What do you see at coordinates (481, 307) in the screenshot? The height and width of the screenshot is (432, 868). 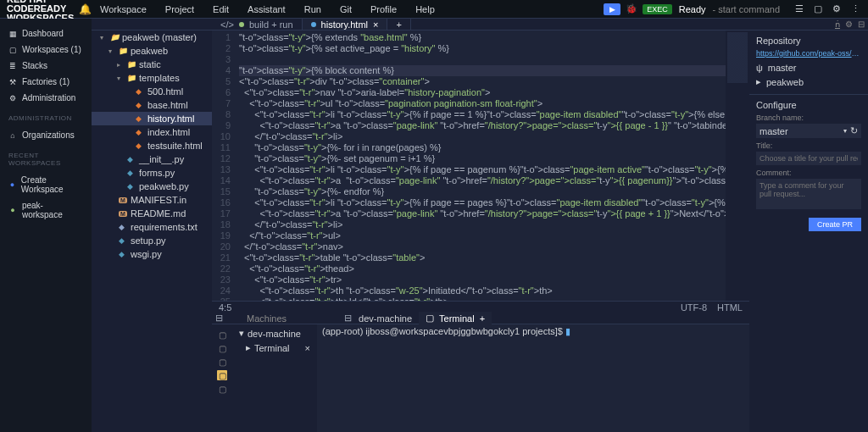 I see `editor-statusbar: 4:5 UTF-8 HTML` at bounding box center [481, 307].